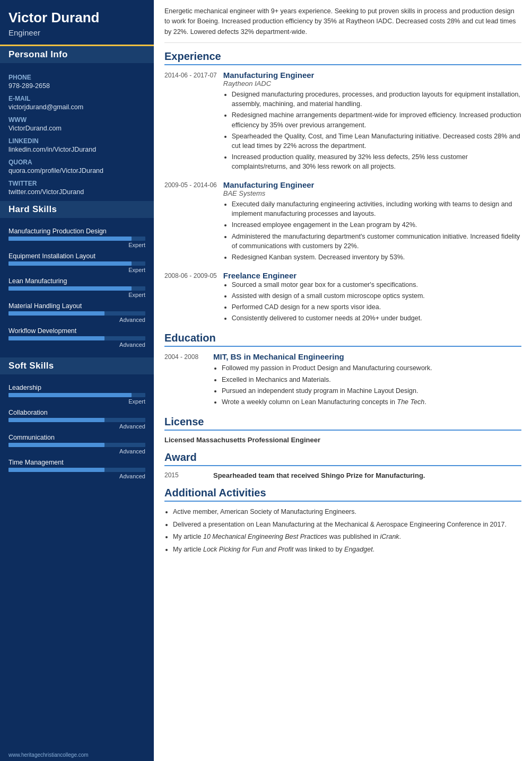  Describe the element at coordinates (77, 192) in the screenshot. I see `contact-value: twitter.com/VictorJDurand` at that location.